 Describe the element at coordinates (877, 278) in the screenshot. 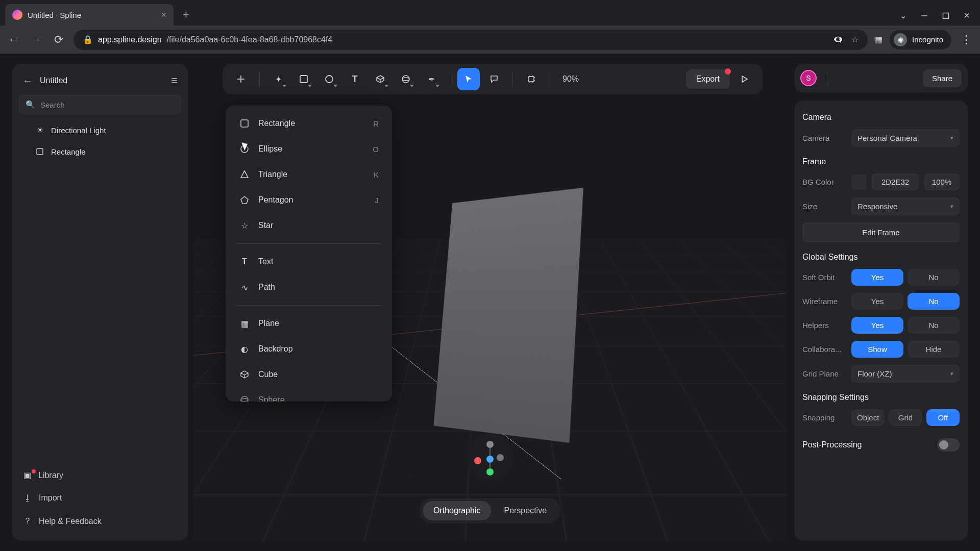

I see `soft-orbit-yes: Yes` at that location.